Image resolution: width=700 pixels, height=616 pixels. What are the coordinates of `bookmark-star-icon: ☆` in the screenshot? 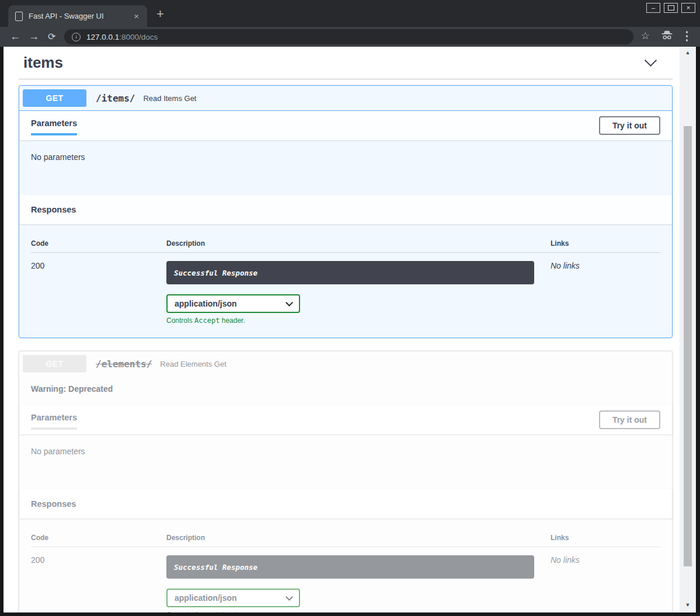 It's located at (646, 36).